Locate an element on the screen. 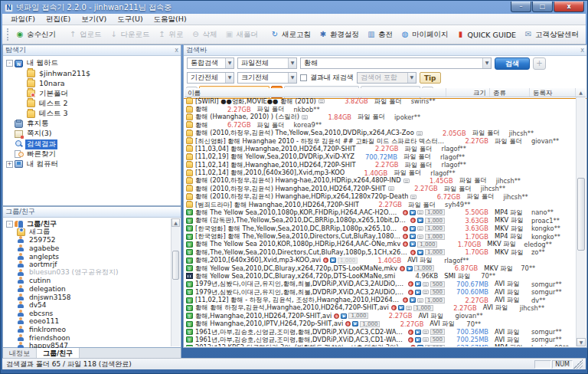 The width and height of the screenshot is (588, 374). group-member: friendshoon is located at coordinates (87, 337).